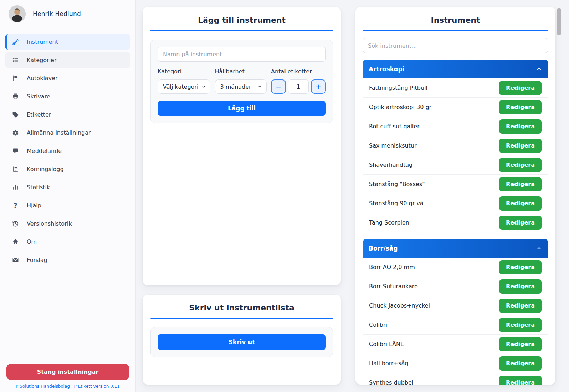 This screenshot has width=569, height=392. I want to click on instrument-name: Stanstång 90 gr vä, so click(396, 203).